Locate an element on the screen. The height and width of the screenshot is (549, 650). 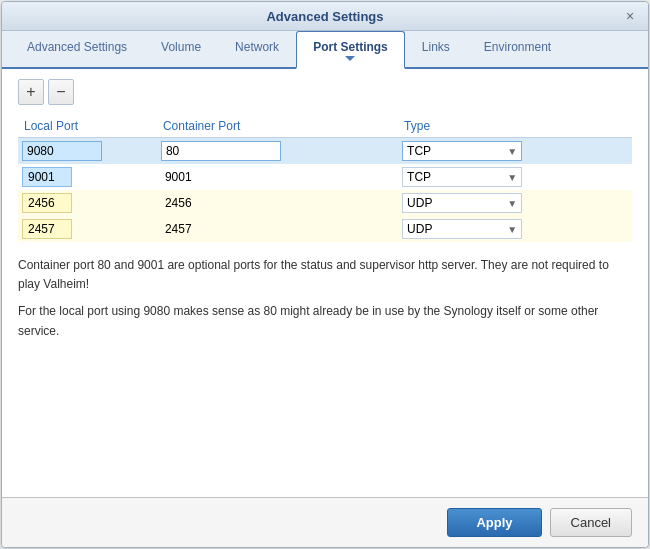
tab-port-settings: Port Settings is located at coordinates (350, 50).